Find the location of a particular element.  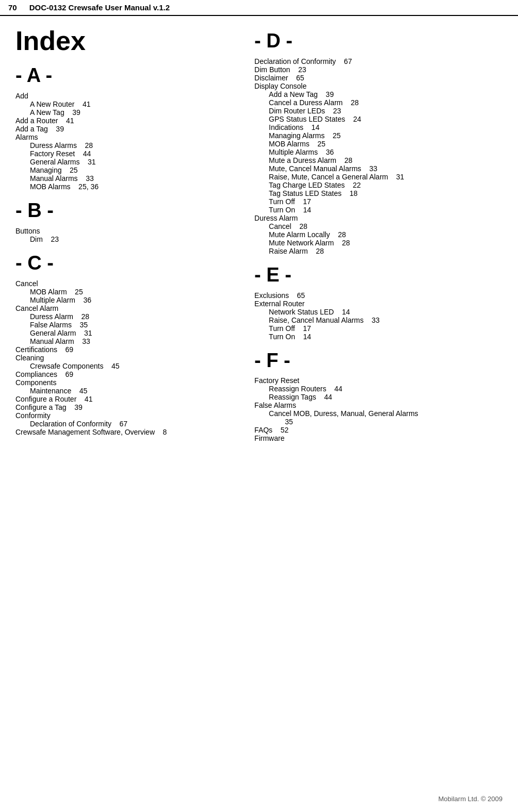

list-item: Tag Status LED States 18 is located at coordinates (379, 193).